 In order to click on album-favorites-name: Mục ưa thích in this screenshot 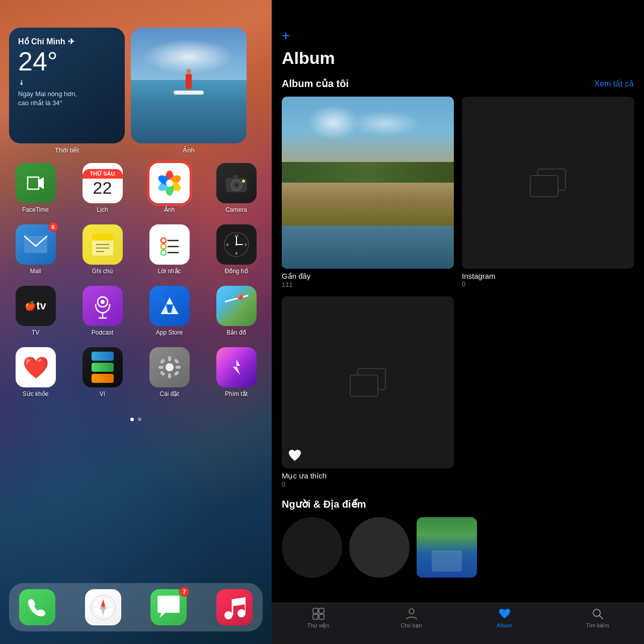, I will do `click(368, 476)`.